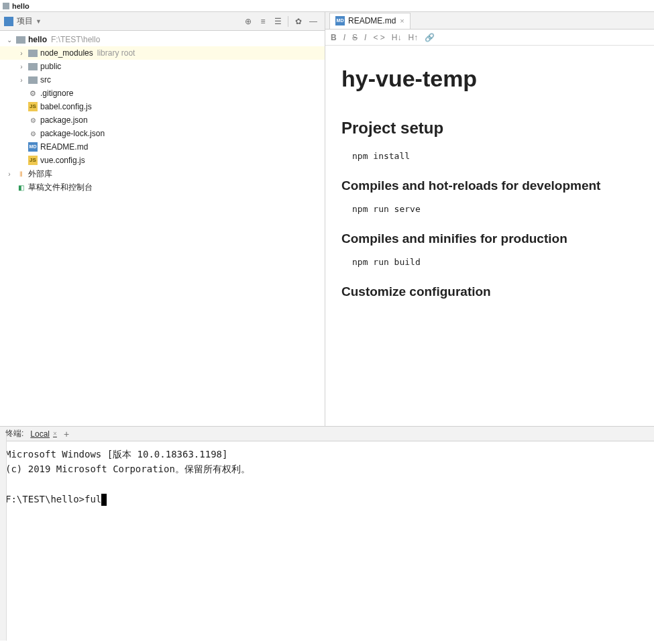 The height and width of the screenshot is (644, 654). I want to click on project-tab-icon, so click(6, 6).